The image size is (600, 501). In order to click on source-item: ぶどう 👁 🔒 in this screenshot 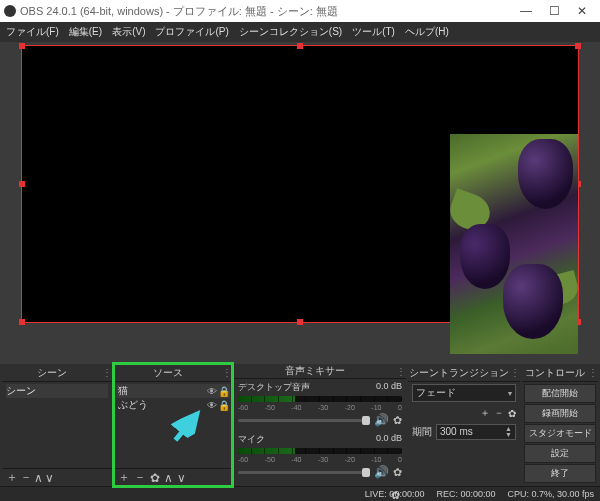, I will do `click(173, 405)`.